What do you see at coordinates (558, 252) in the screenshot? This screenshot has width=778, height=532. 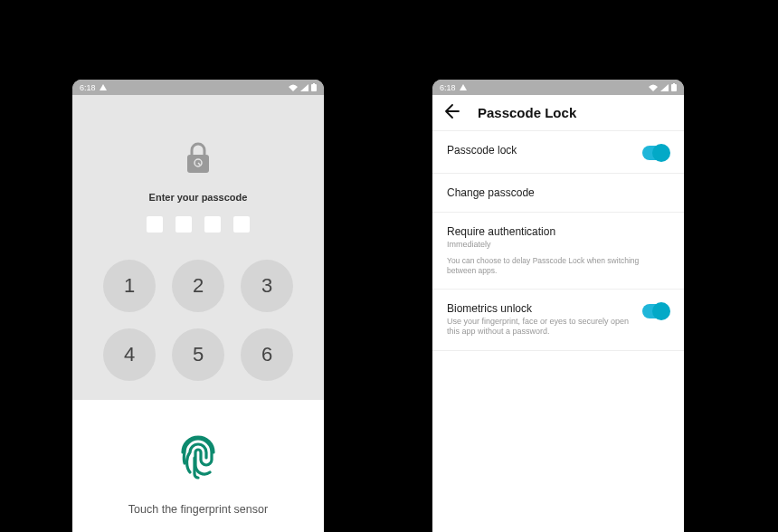 I see `row-require-authentication: Require authentication Immediately You c…` at bounding box center [558, 252].